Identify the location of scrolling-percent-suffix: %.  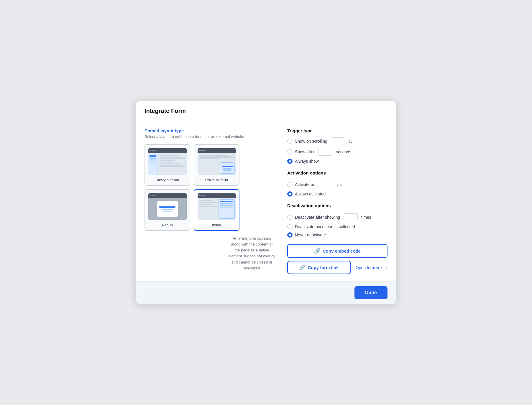
(350, 141).